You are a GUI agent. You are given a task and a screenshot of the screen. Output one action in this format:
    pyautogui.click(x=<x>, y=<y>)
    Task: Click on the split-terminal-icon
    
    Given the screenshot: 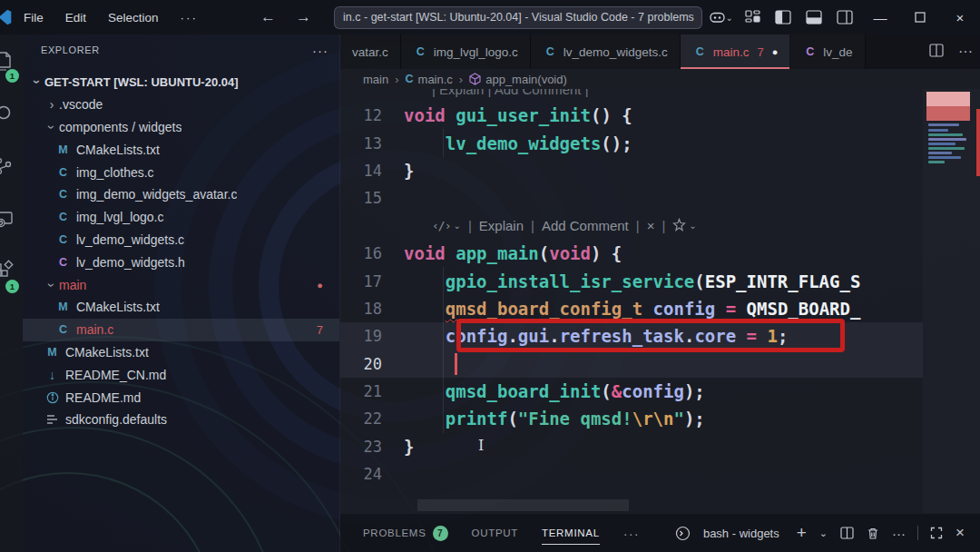 What is the action you would take?
    pyautogui.click(x=848, y=533)
    